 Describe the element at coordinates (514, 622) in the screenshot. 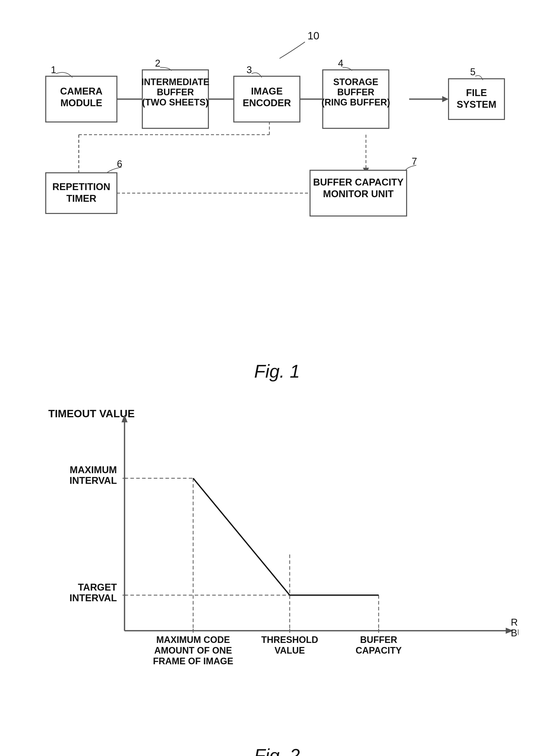

I see `svg-text: REMAINING` at that location.